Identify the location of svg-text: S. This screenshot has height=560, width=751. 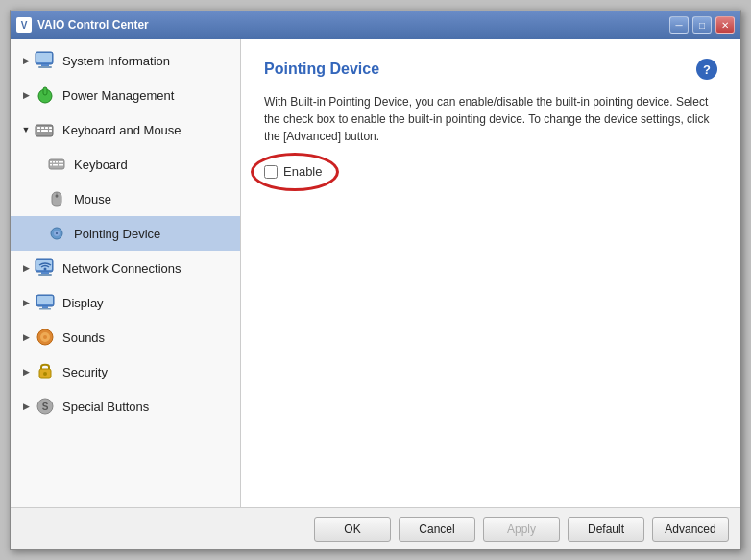
(46, 407).